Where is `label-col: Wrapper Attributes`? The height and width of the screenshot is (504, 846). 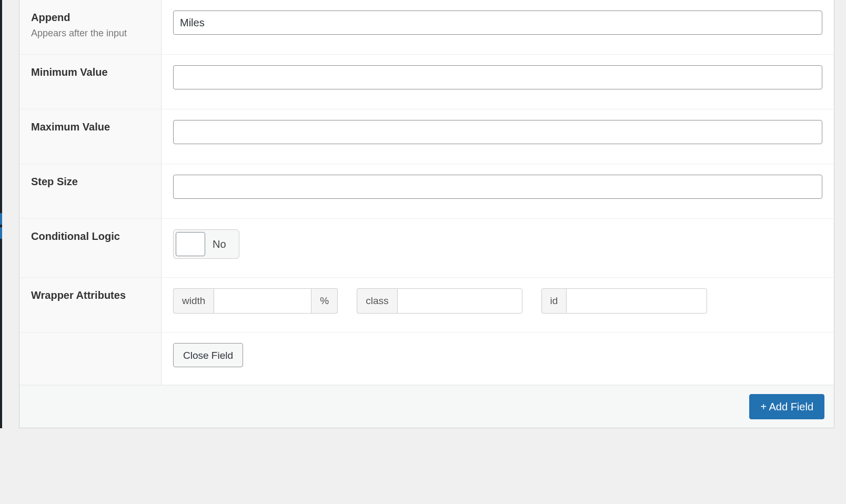
label-col: Wrapper Attributes is located at coordinates (90, 305).